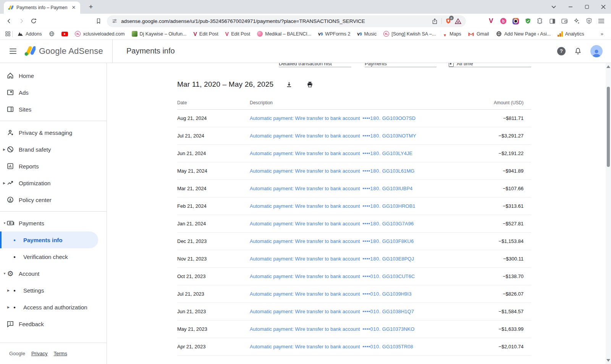 The width and height of the screenshot is (611, 364). Describe the element at coordinates (53, 307) in the screenshot. I see `sidebar-item-access-authorization: ▶ ● Access and authorization` at that location.